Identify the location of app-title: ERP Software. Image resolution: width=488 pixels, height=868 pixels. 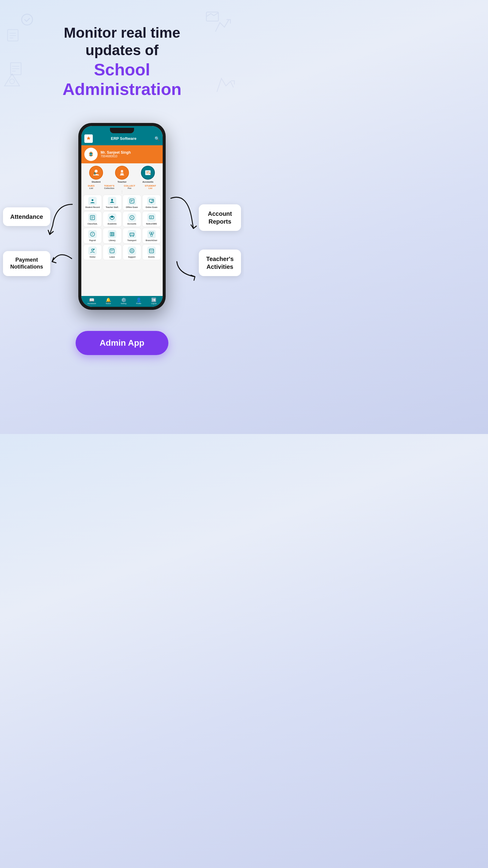
(124, 138).